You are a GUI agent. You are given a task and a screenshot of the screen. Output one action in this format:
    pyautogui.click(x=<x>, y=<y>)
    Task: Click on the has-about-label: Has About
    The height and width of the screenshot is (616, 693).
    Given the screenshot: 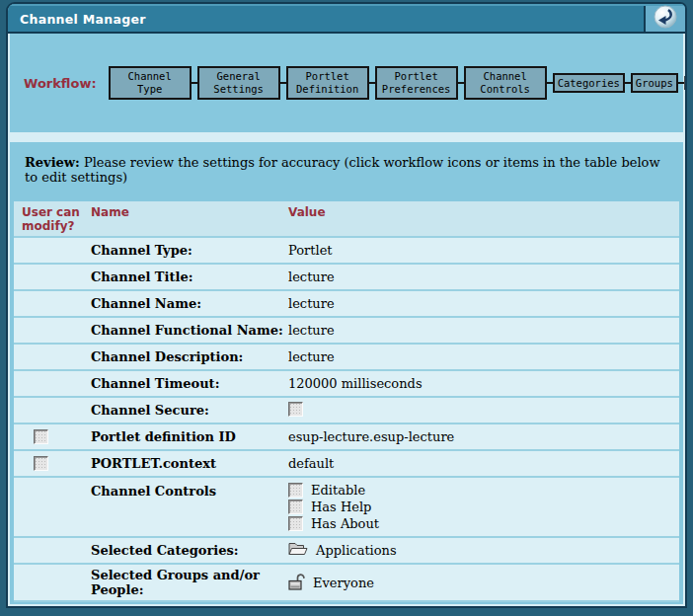 What is the action you would take?
    pyautogui.click(x=346, y=523)
    